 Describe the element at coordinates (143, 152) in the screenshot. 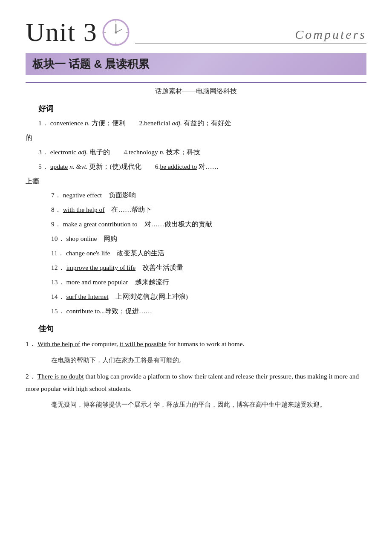

I see `vocab-en-4: technology` at that location.